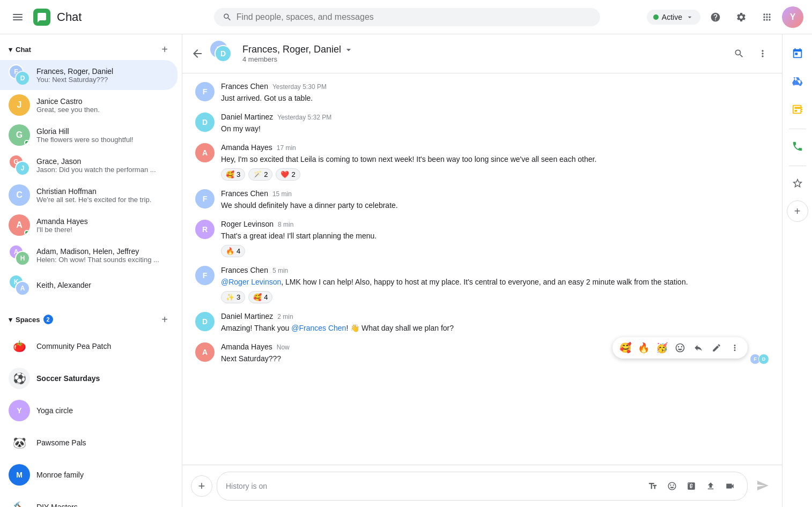 The image size is (812, 507). Describe the element at coordinates (89, 411) in the screenshot. I see `space-item-yoga-circle: Y Yoga circle` at that location.